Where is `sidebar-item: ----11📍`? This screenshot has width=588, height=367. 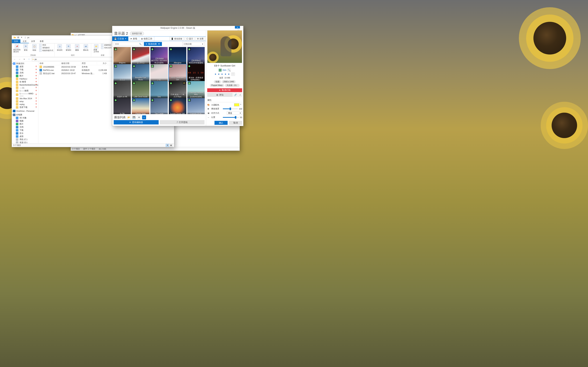 sidebar-item: ----11📍 is located at coordinates (25, 88).